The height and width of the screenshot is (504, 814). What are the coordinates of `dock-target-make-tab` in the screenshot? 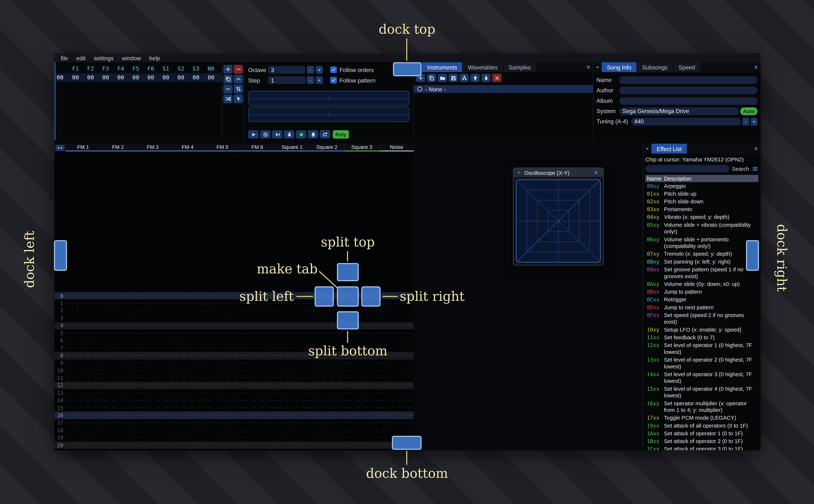 It's located at (348, 297).